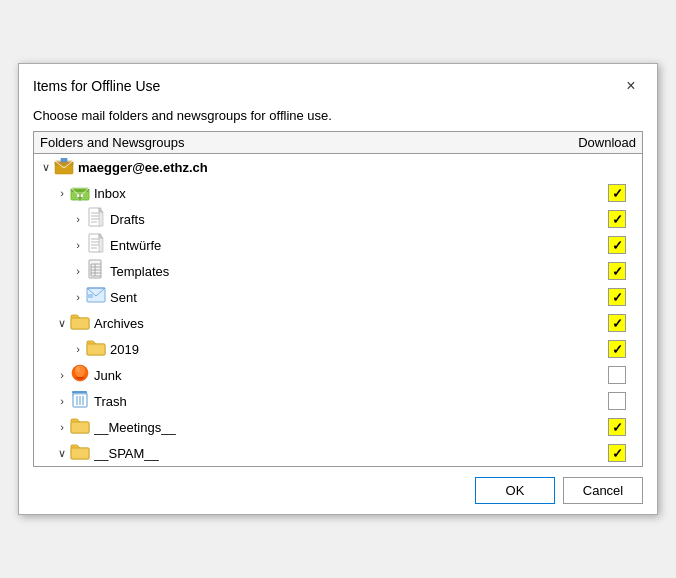 The width and height of the screenshot is (676, 578). What do you see at coordinates (351, 246) in the screenshot?
I see `folder-label-entwurfe: Entwürfe` at bounding box center [351, 246].